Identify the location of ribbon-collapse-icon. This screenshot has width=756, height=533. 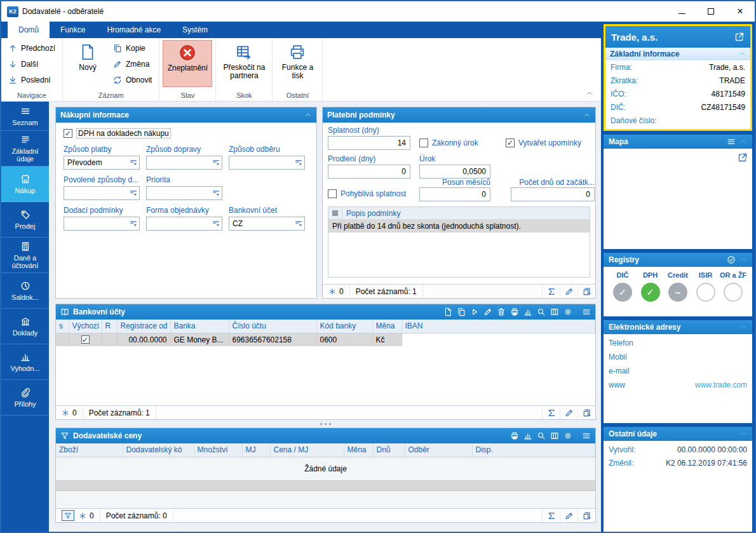
(590, 93).